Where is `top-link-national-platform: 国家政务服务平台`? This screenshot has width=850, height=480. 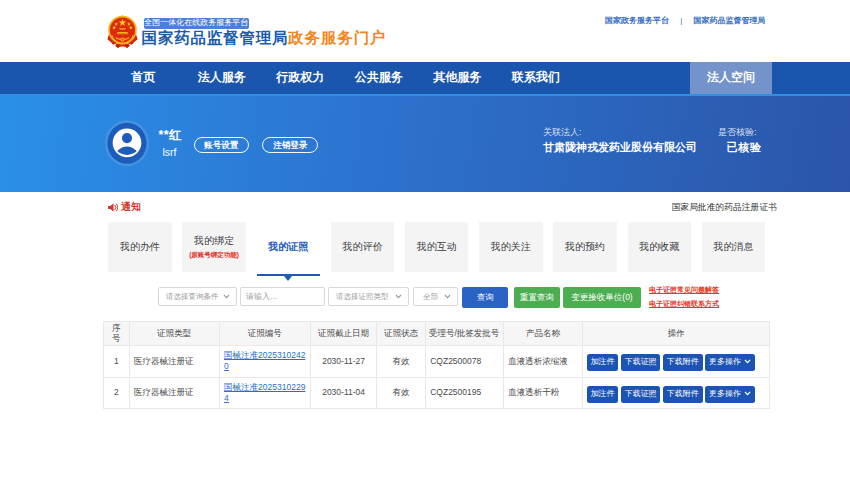 top-link-national-platform: 国家政务服务平台 is located at coordinates (637, 20).